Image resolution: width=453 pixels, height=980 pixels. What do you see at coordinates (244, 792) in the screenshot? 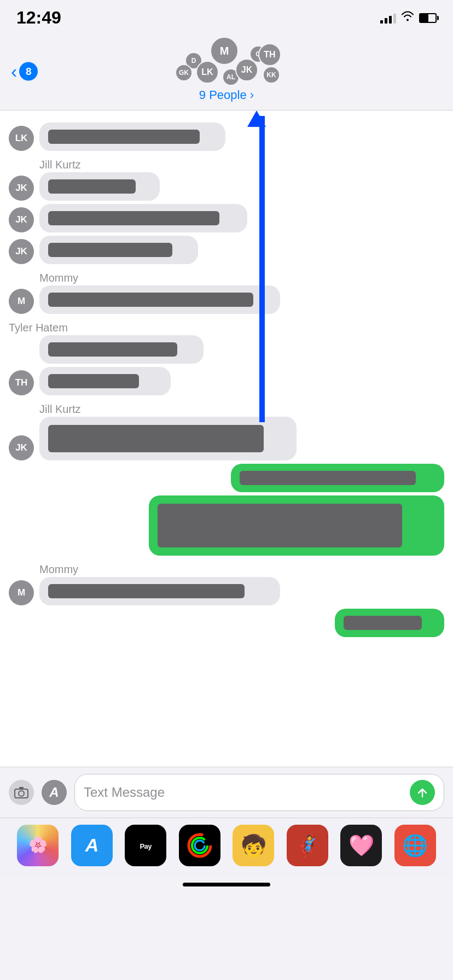
I see `text-placeholder: Text Message` at bounding box center [244, 792].